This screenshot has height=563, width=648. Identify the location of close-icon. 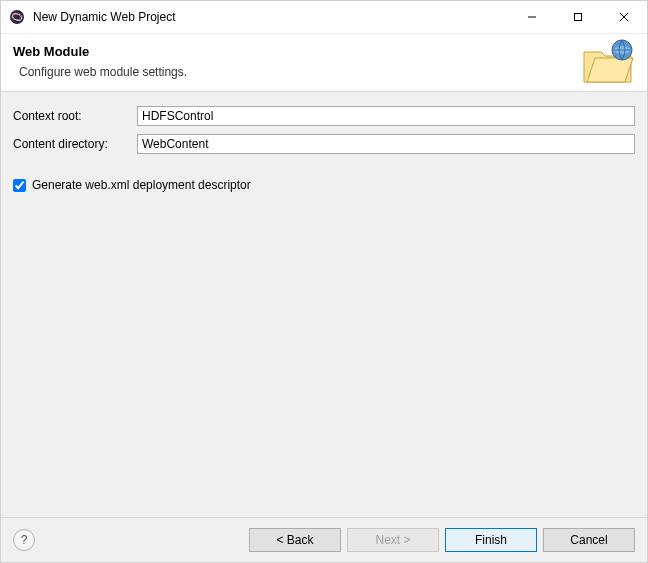
(624, 17).